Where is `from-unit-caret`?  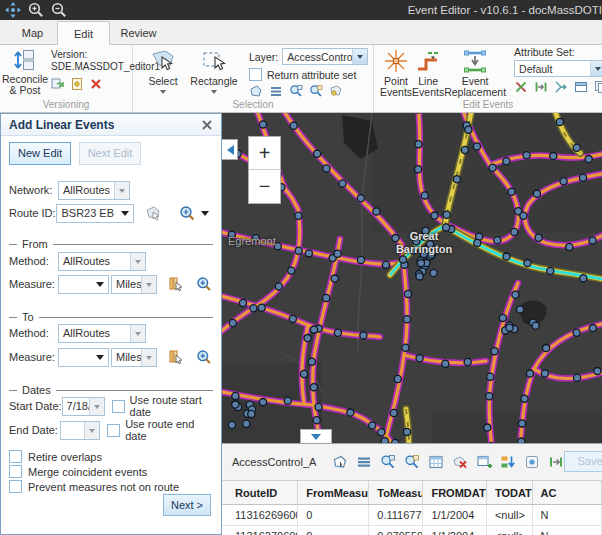
from-unit-caret is located at coordinates (148, 284).